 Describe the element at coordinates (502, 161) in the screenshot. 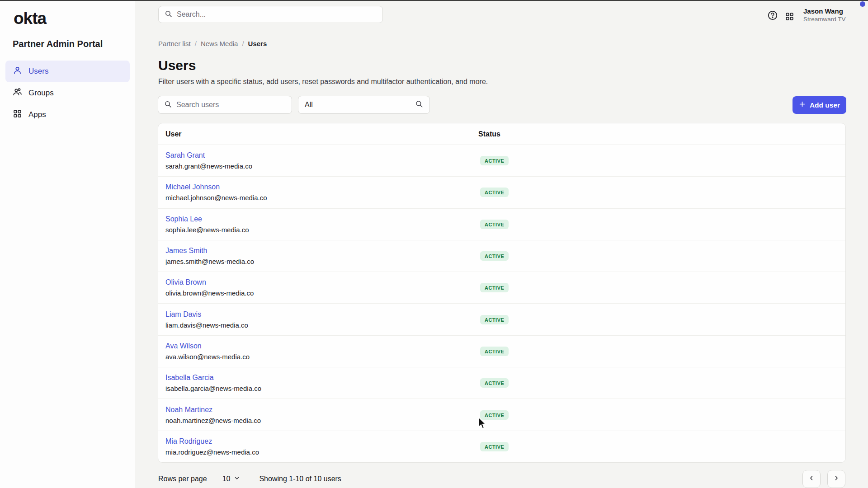

I see `table-row: Sarah Grantsarah.grant@news-media.co ACT…` at that location.